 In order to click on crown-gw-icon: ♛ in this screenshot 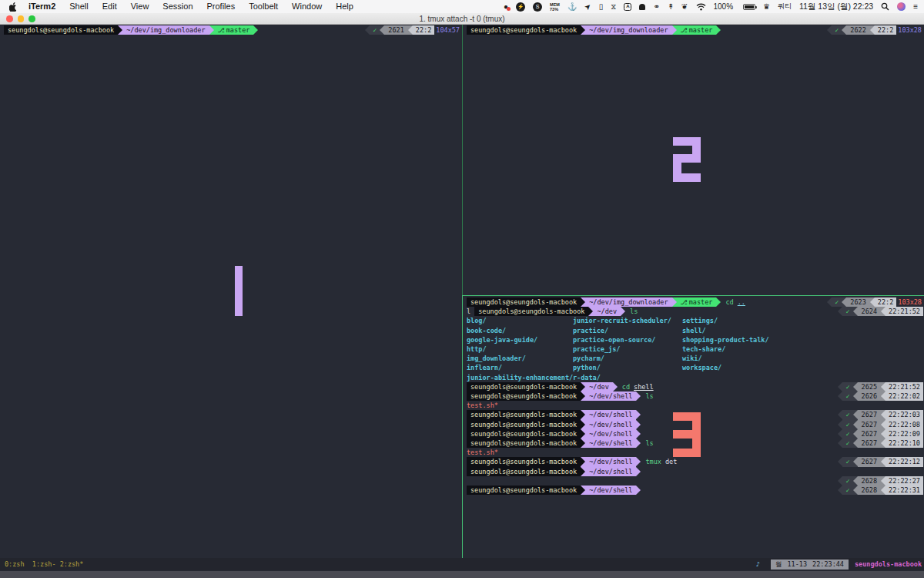, I will do `click(767, 6)`.